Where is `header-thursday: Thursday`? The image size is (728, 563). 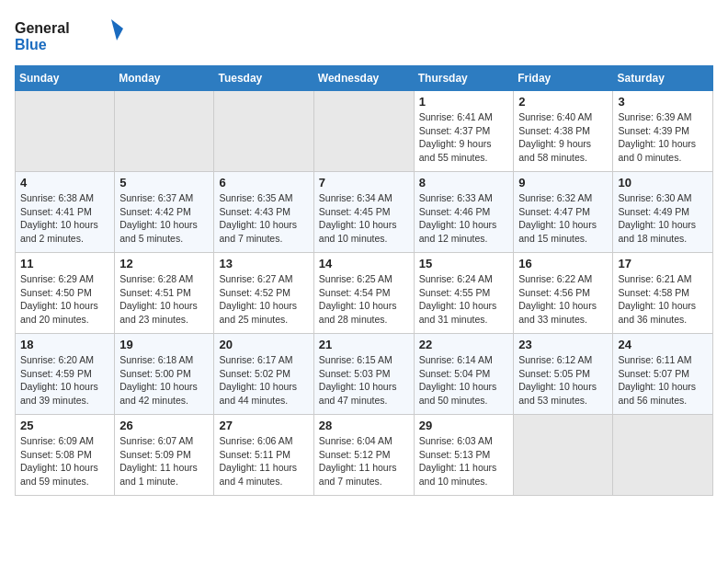
header-thursday: Thursday is located at coordinates (463, 79).